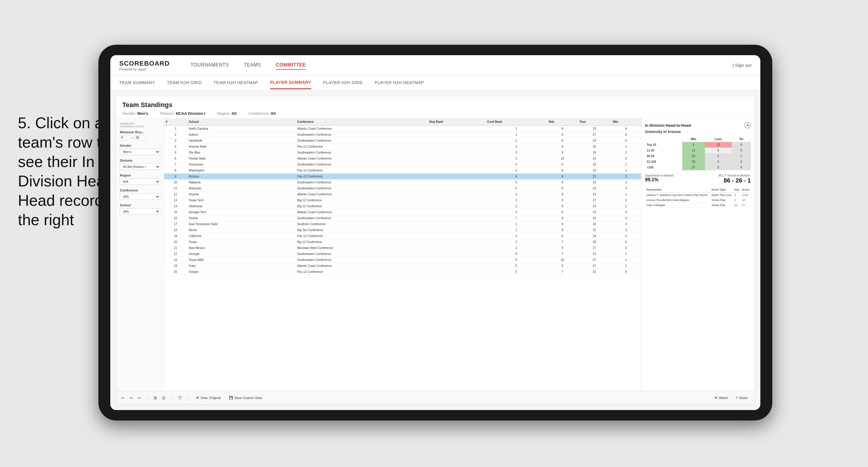  I want to click on tourney-cell-type: Match Play Loss, so click(722, 195).